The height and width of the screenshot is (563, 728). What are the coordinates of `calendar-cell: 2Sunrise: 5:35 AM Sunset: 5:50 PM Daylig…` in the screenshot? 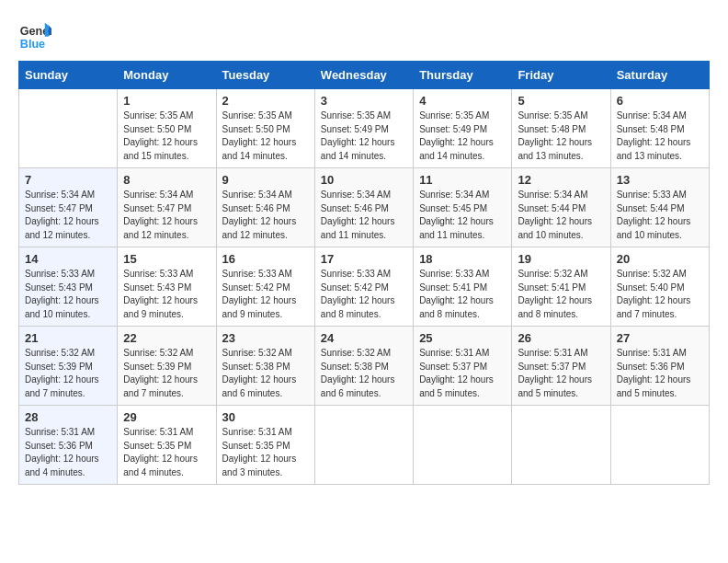 It's located at (265, 129).